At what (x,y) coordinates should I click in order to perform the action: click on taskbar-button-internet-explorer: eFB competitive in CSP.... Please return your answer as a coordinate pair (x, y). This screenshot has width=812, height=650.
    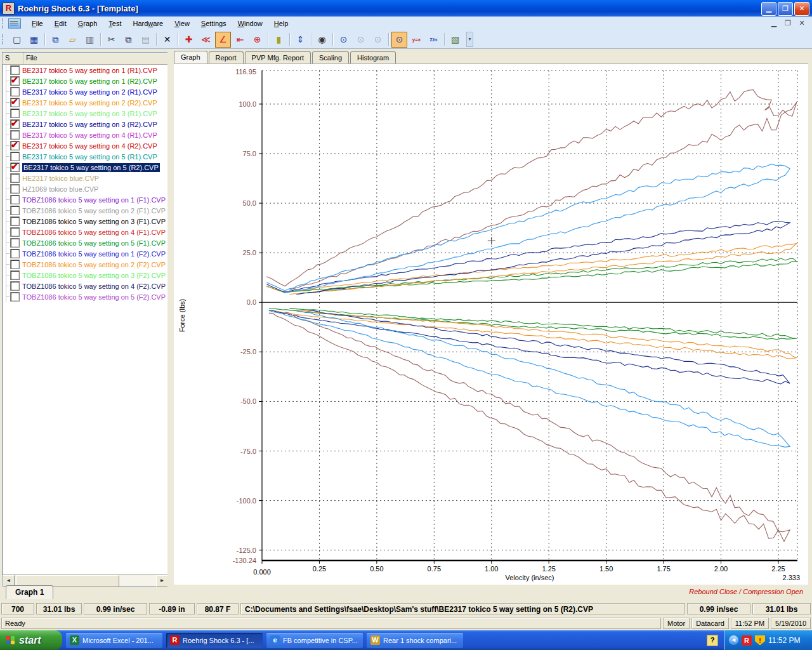
    Looking at the image, I should click on (315, 640).